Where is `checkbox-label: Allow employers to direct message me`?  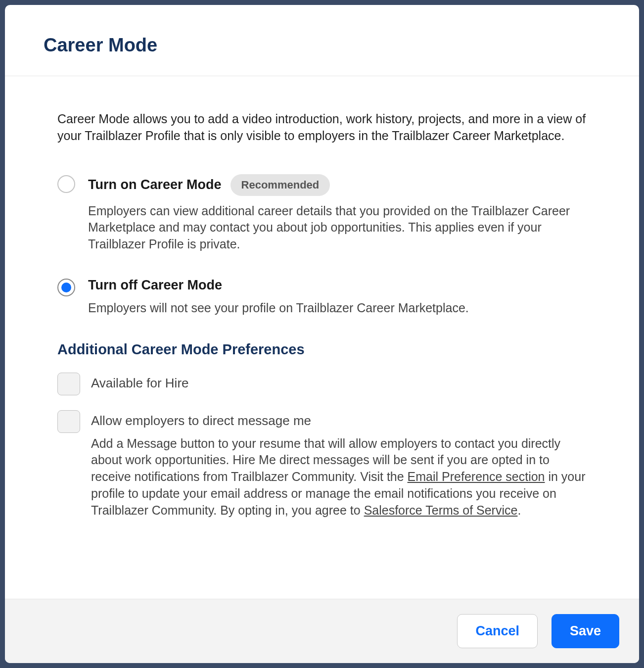
checkbox-label: Allow employers to direct message me is located at coordinates (201, 421).